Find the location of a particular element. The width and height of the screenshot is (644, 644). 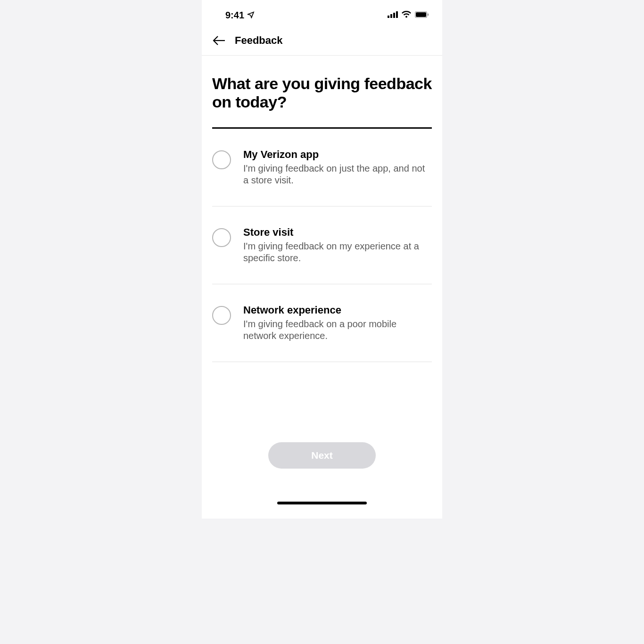

next-button: Next is located at coordinates (322, 455).